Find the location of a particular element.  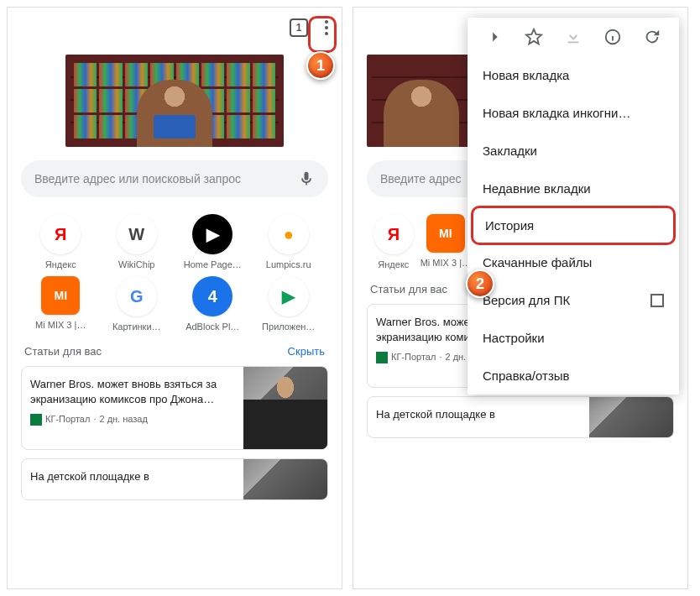

shortcut-tile: ▶Home Page… is located at coordinates (213, 242).